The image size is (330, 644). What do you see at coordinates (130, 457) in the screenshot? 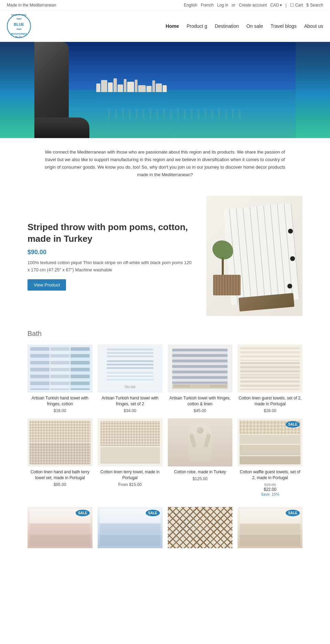
I see `product-card-6: Cotton linen terry towel, made in Portug…` at bounding box center [130, 457].